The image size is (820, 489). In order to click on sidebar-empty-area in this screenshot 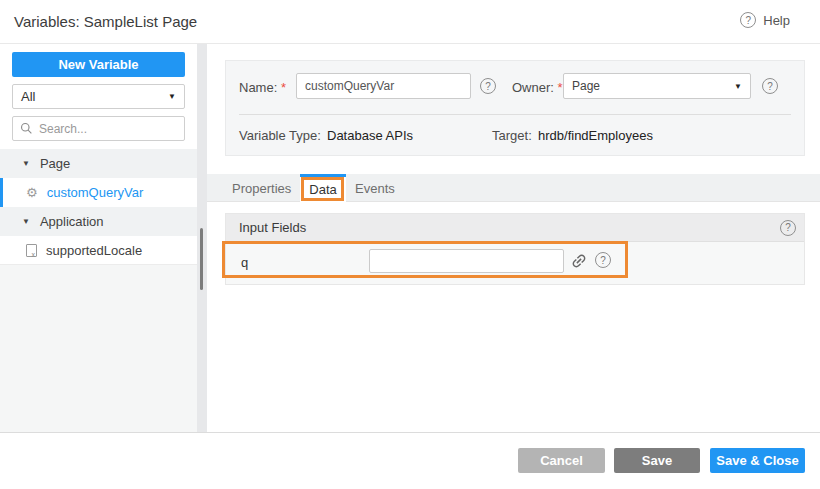, I will do `click(98, 348)`.